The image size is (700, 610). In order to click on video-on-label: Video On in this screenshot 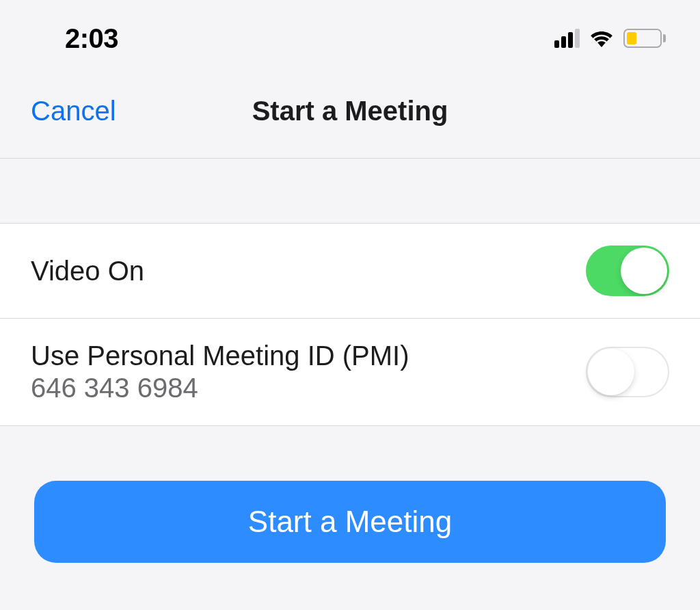, I will do `click(88, 271)`.